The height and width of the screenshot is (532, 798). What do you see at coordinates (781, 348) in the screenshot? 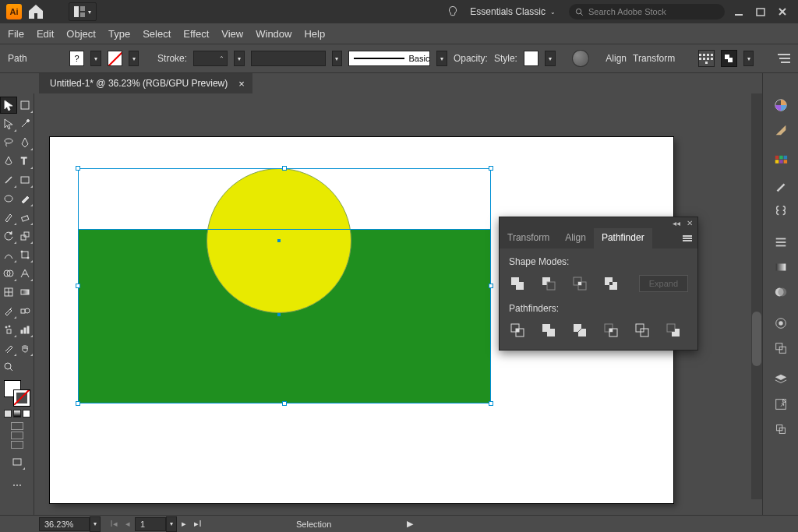
I see `graphic-styles-panel-icon` at bounding box center [781, 348].